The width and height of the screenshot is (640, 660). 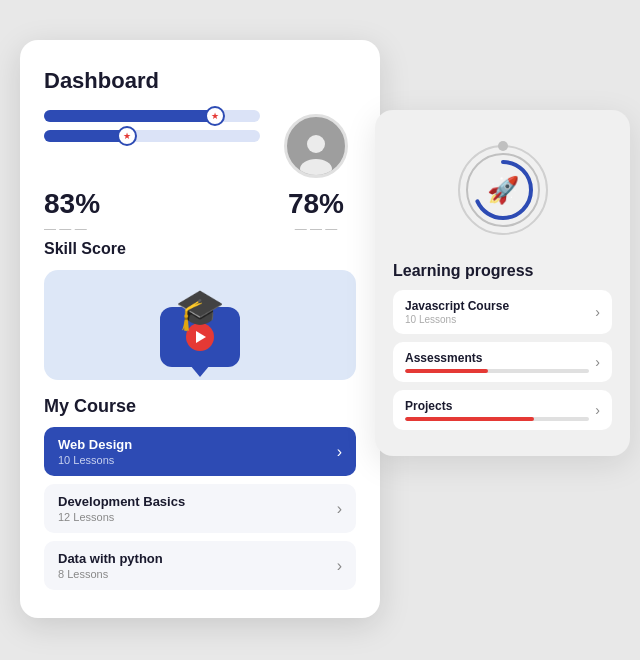 I want to click on course-item-name-3: Data with python, so click(x=110, y=558).